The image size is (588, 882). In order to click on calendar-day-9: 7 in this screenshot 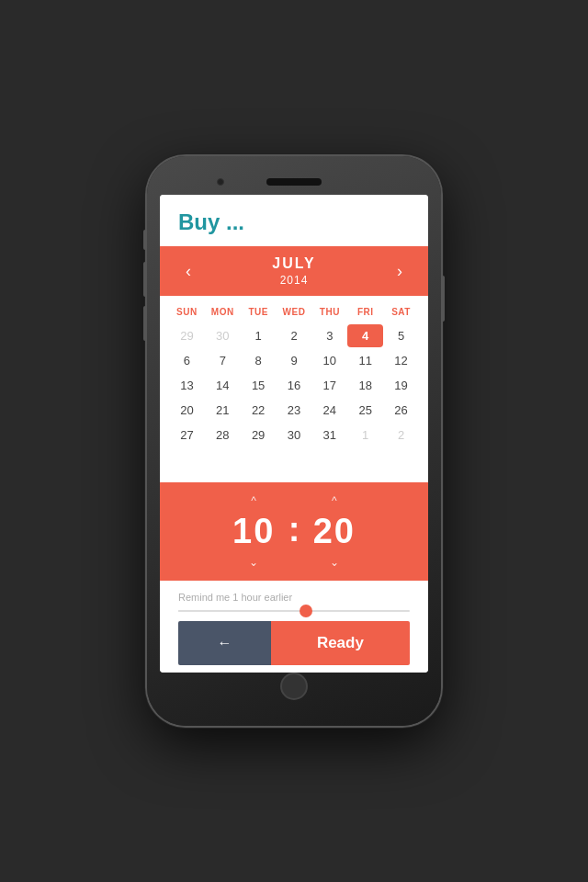, I will do `click(222, 360)`.